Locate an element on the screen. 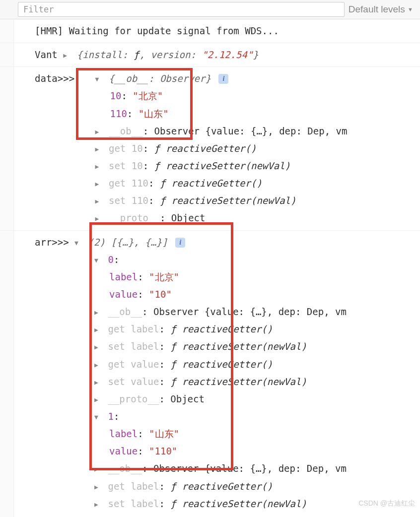  getter-key: get value is located at coordinates (133, 364).